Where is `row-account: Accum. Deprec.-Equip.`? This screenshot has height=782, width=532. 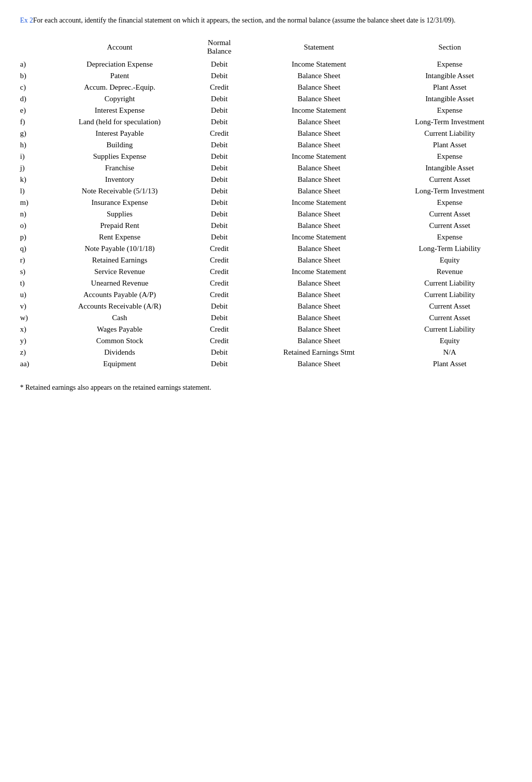
row-account: Accum. Deprec.-Equip. is located at coordinates (119, 87).